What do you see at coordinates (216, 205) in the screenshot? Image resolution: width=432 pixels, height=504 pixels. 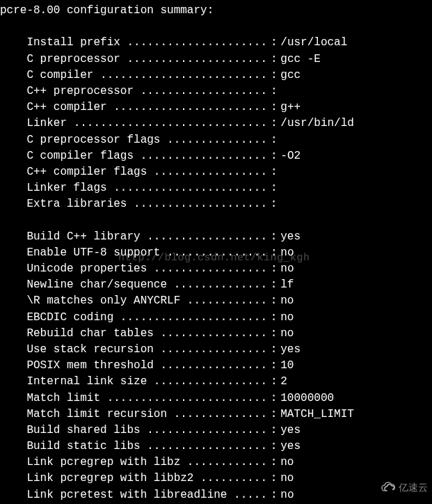 I see `config-row: Extra libraries ....................:` at bounding box center [216, 205].